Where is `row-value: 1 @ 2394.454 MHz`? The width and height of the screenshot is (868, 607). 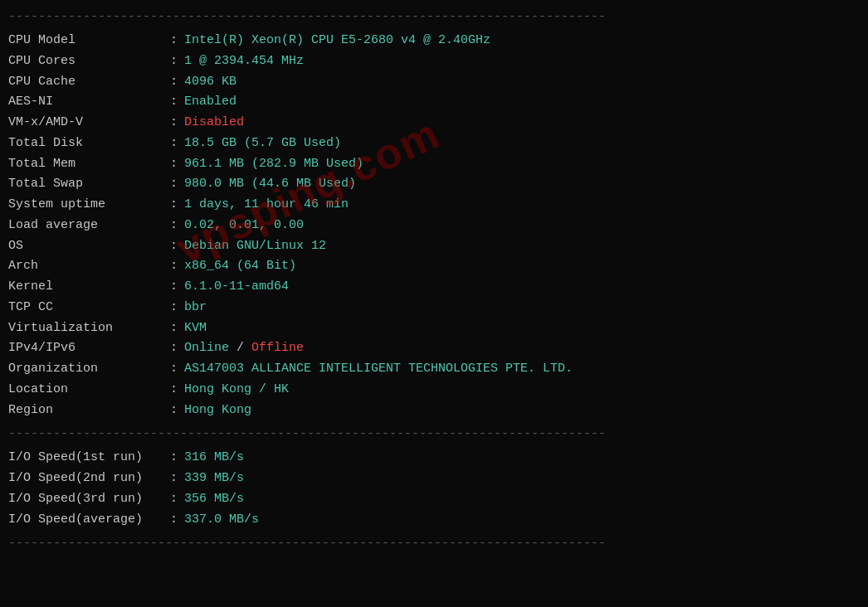
row-value: 1 @ 2394.454 MHz is located at coordinates (244, 61).